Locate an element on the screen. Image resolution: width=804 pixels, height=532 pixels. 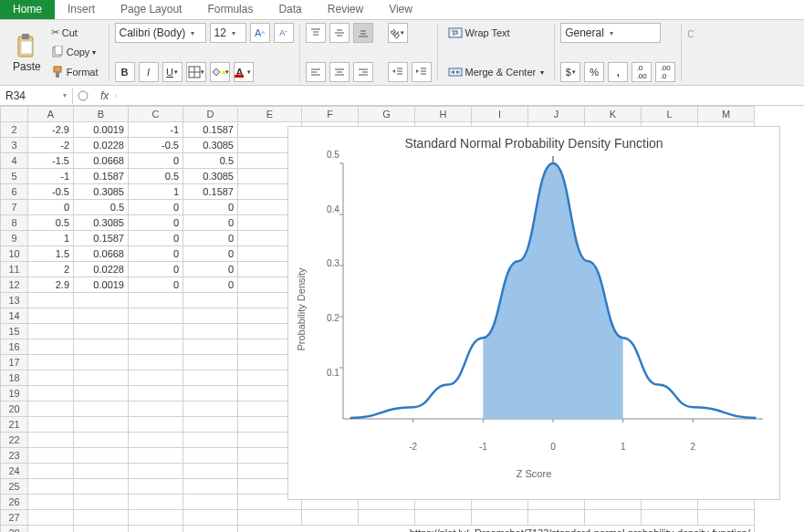
col-header-B: B is located at coordinates (101, 115).